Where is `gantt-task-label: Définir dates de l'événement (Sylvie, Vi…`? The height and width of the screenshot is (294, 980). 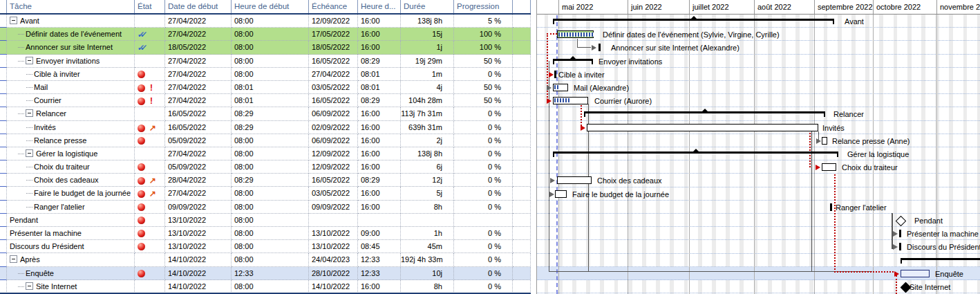
gantt-task-label: Définir dates de l'événement (Sylvie, Vi… is located at coordinates (691, 35).